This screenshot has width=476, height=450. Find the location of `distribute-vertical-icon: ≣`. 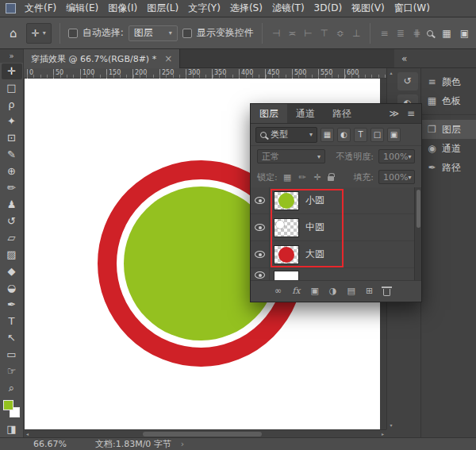

distribute-vertical-icon: ≣ is located at coordinates (401, 33).